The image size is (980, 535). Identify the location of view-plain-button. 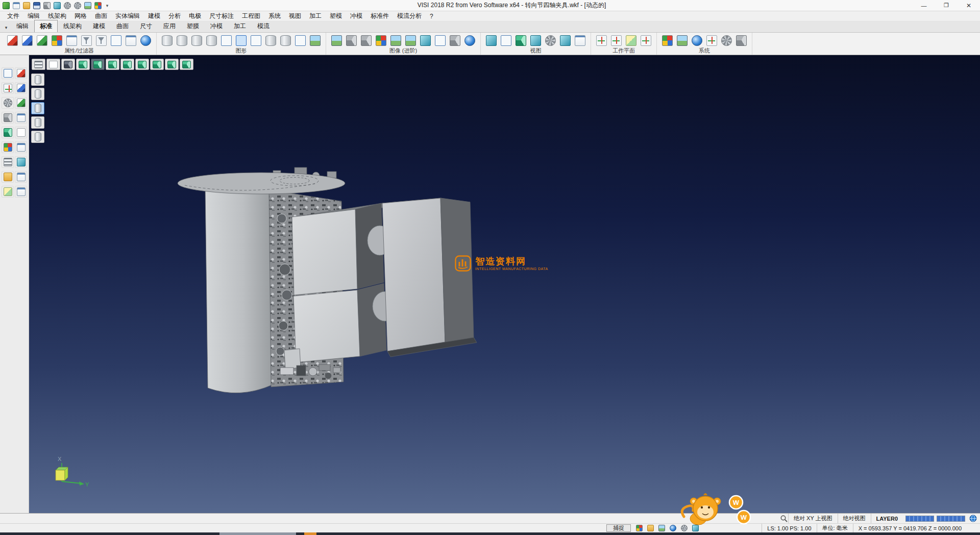
(53, 64).